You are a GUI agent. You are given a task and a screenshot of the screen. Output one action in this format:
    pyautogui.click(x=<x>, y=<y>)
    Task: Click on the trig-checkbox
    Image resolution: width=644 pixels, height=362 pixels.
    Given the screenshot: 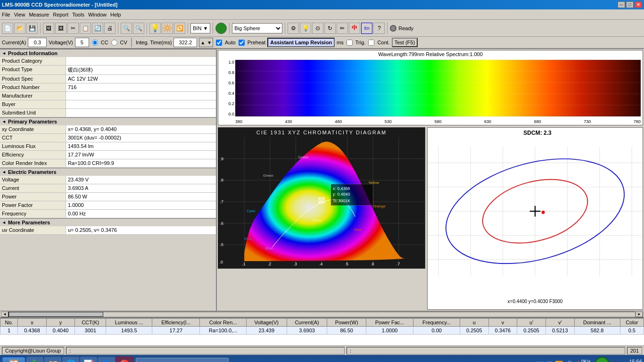 What is the action you would take?
    pyautogui.click(x=350, y=42)
    